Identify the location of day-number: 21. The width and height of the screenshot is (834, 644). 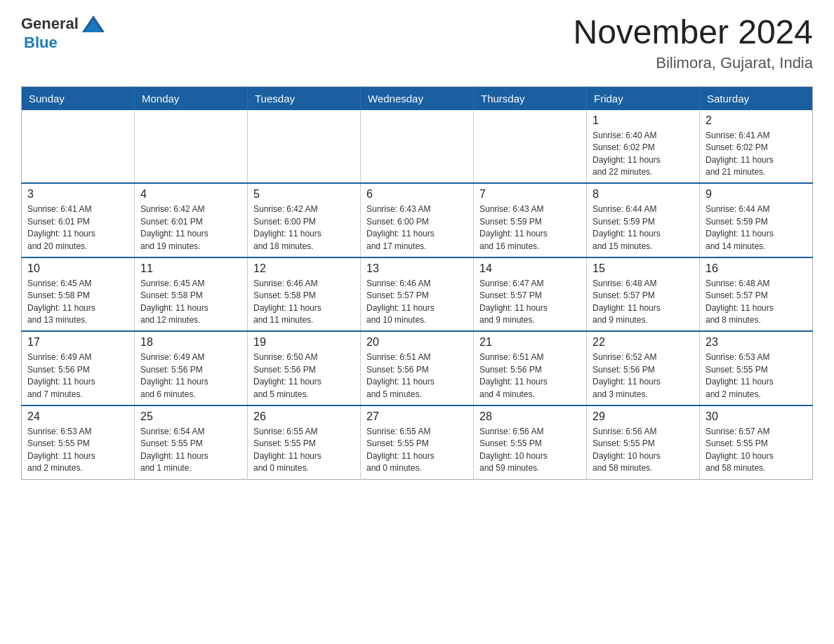
(530, 342).